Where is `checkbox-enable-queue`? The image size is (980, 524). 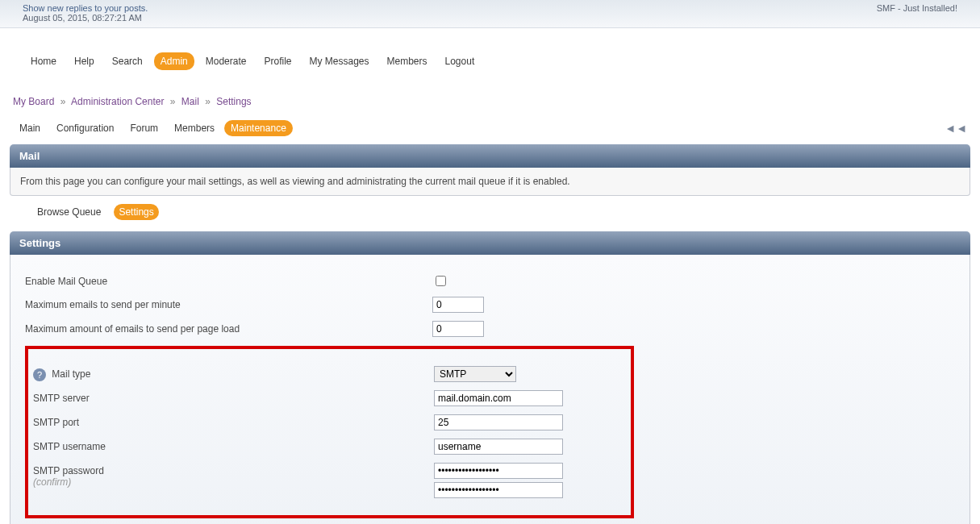
checkbox-enable-queue is located at coordinates (440, 281).